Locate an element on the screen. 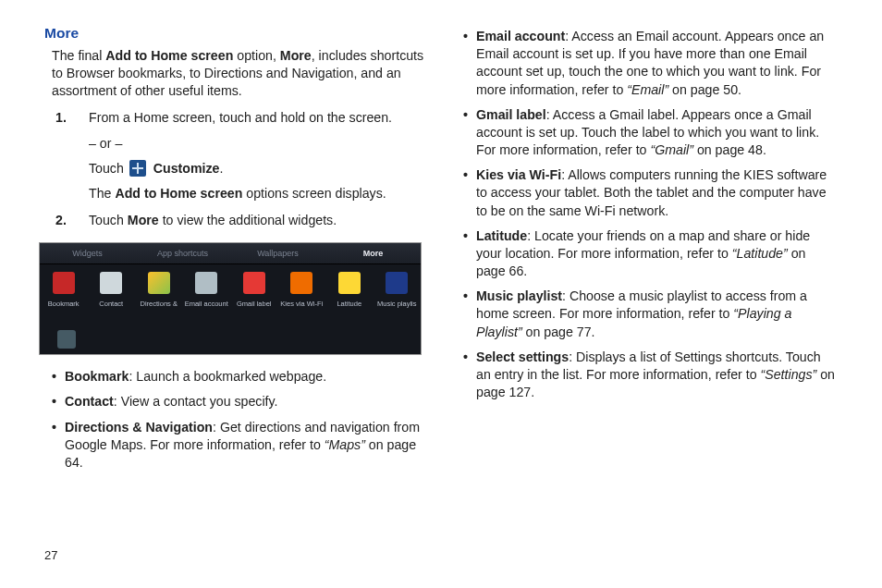 This screenshot has height=588, width=882. definition: on page 50. is located at coordinates (704, 90).